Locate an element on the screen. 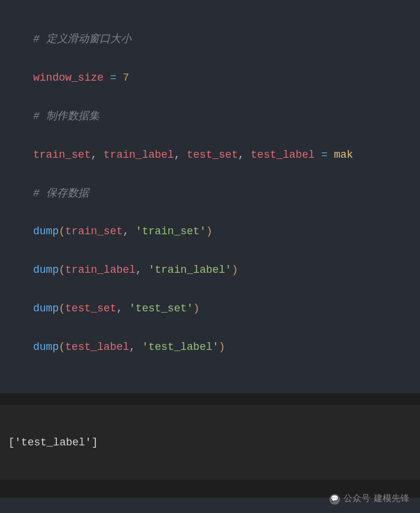 The image size is (420, 513). output-text: ['test_label'] is located at coordinates (210, 442).